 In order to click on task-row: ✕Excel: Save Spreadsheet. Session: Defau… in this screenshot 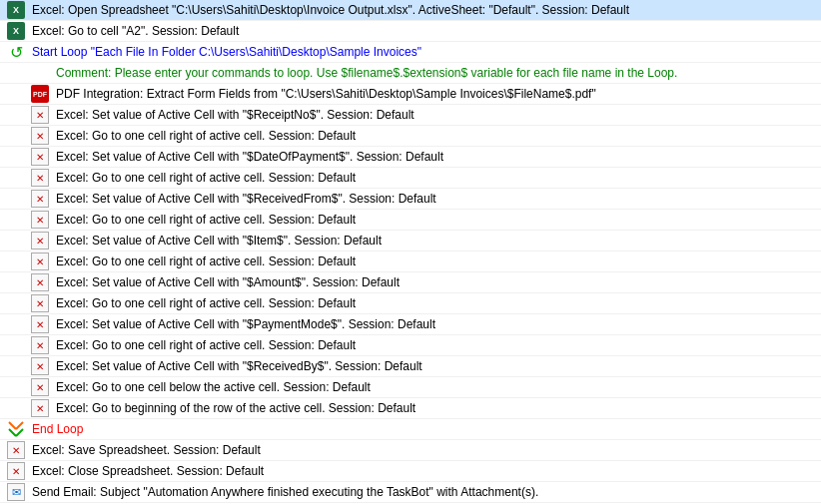, I will do `click(410, 451)`.